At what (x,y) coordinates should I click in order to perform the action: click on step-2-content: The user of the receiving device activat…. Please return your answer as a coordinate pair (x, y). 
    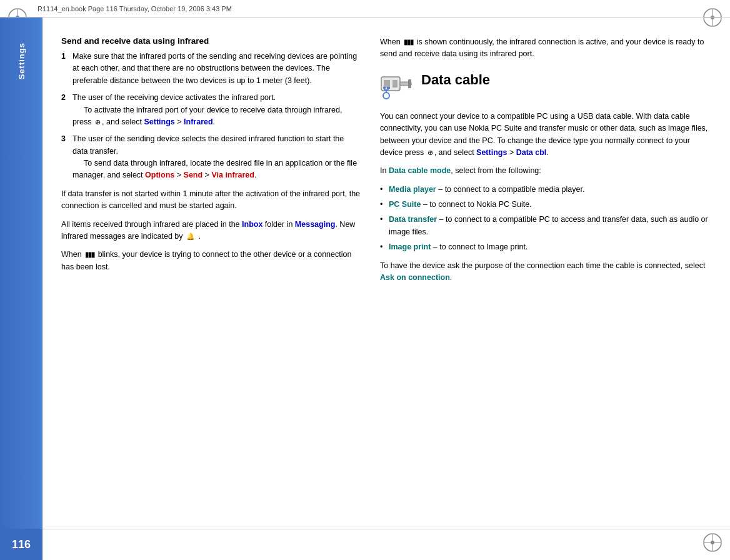
    Looking at the image, I should click on (217, 110).